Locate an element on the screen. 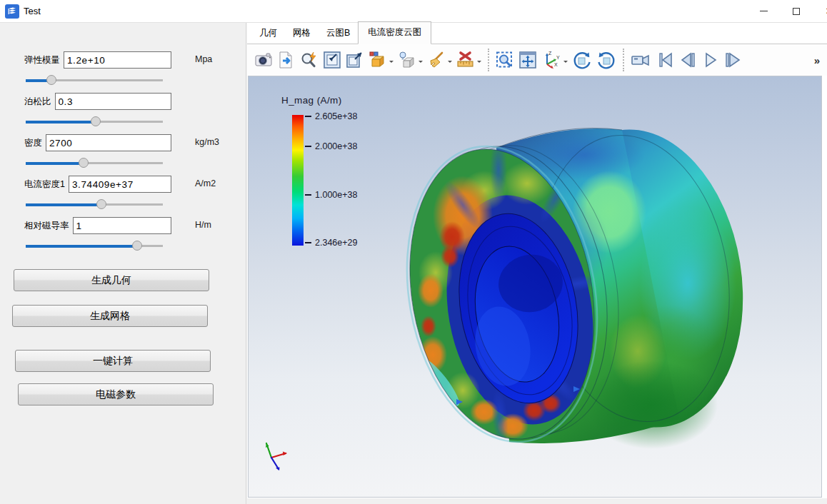  toolbar-overflow-button: » is located at coordinates (817, 60).